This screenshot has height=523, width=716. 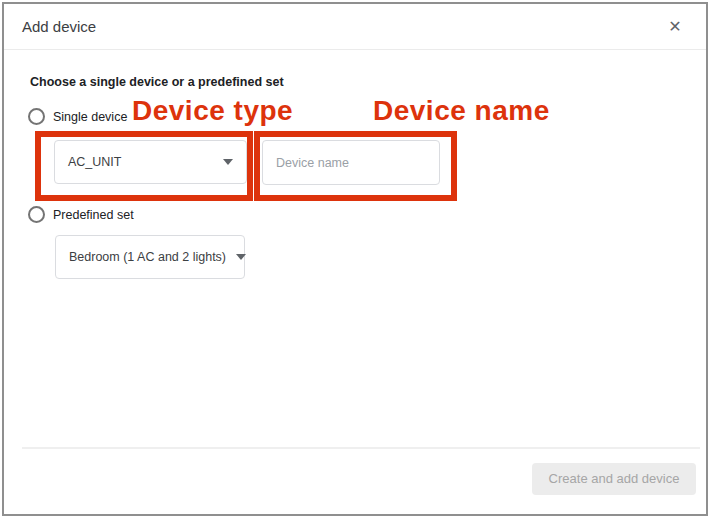 I want to click on single-device-radio, so click(x=36, y=116).